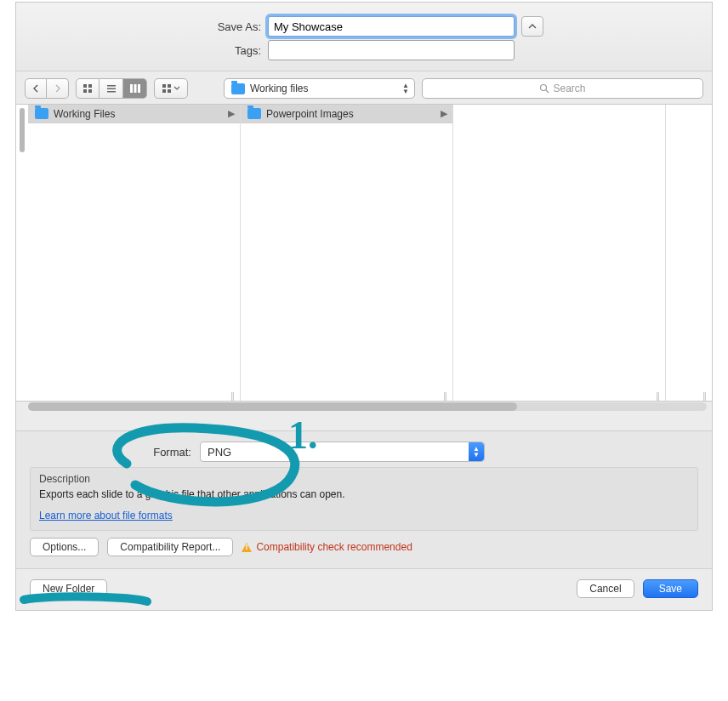 The width and height of the screenshot is (728, 701). What do you see at coordinates (170, 547) in the screenshot?
I see `compatibility-report-button: Compatibility Report...` at bounding box center [170, 547].